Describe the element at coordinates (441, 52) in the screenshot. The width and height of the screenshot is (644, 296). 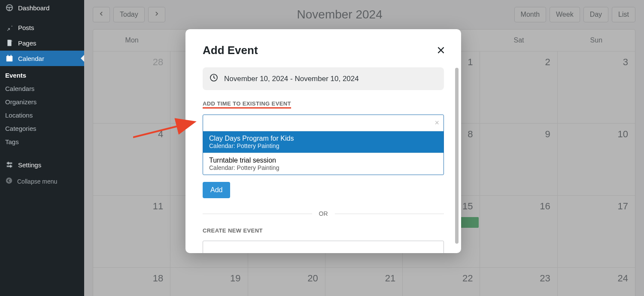
I see `close-icon` at that location.